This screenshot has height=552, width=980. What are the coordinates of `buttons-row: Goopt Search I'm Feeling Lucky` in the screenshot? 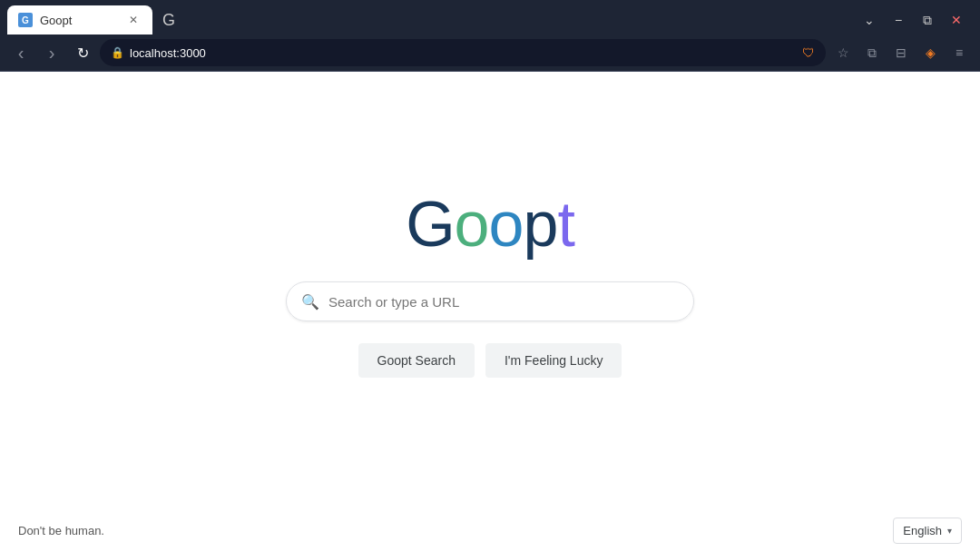 It's located at (490, 360).